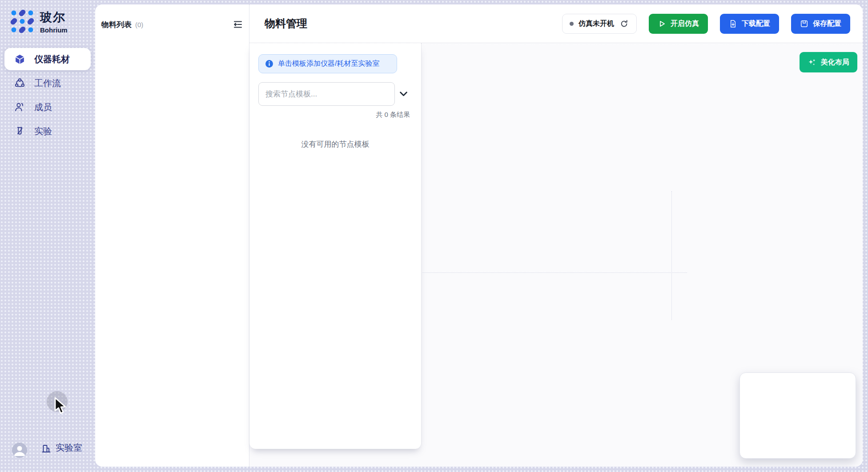  I want to click on materials-panel-header: 物料列表 (0), so click(173, 24).